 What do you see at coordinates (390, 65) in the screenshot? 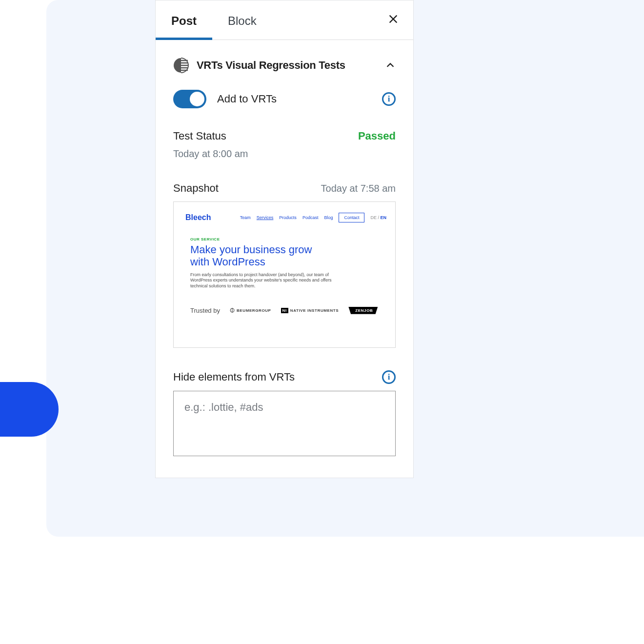
I see `chevron-up-icon` at bounding box center [390, 65].